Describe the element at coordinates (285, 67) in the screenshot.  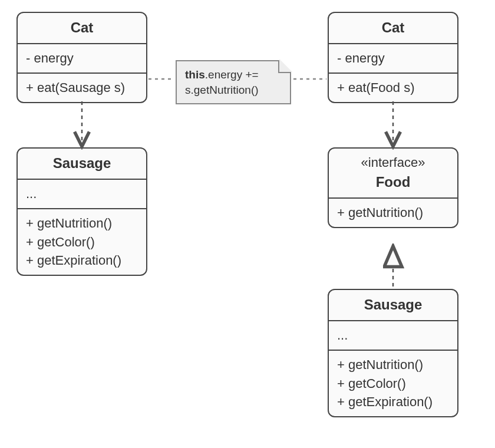
I see `note-fold-icon` at that location.